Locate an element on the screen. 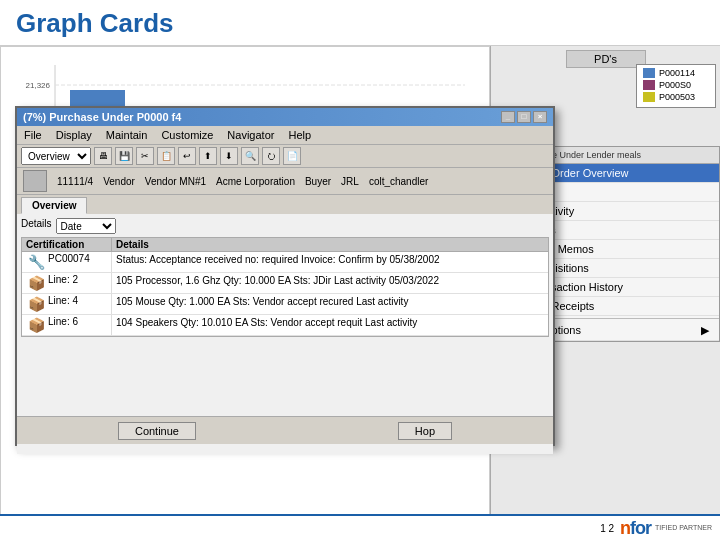 The height and width of the screenshot is (540, 720). toolbar-dropdown: Overview is located at coordinates (56, 156).